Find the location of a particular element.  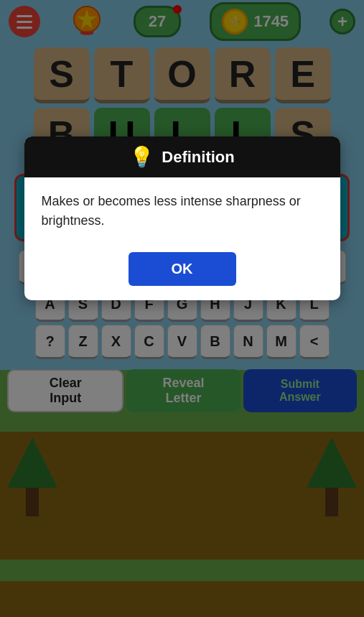

modal-body: Makes or becomes less intense sharpness … is located at coordinates (182, 211).